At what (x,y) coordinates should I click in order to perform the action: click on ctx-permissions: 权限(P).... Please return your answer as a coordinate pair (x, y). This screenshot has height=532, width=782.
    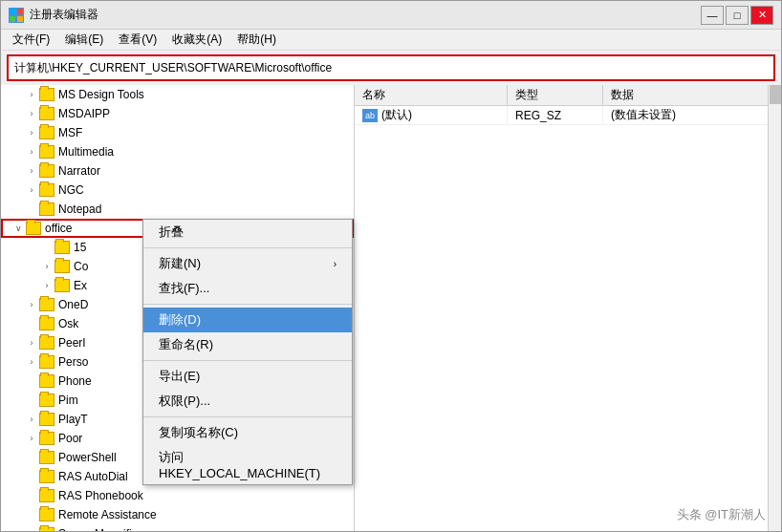
    Looking at the image, I should click on (248, 401).